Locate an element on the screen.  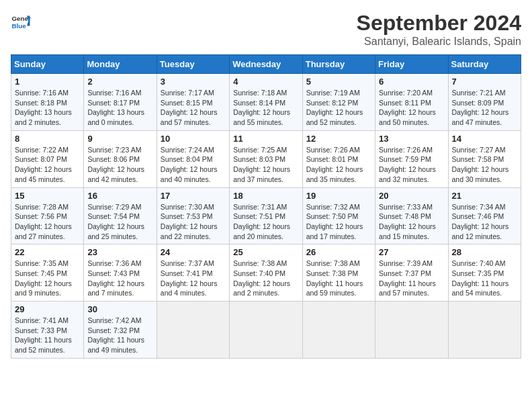
col-thursday: Thursday is located at coordinates (339, 64).